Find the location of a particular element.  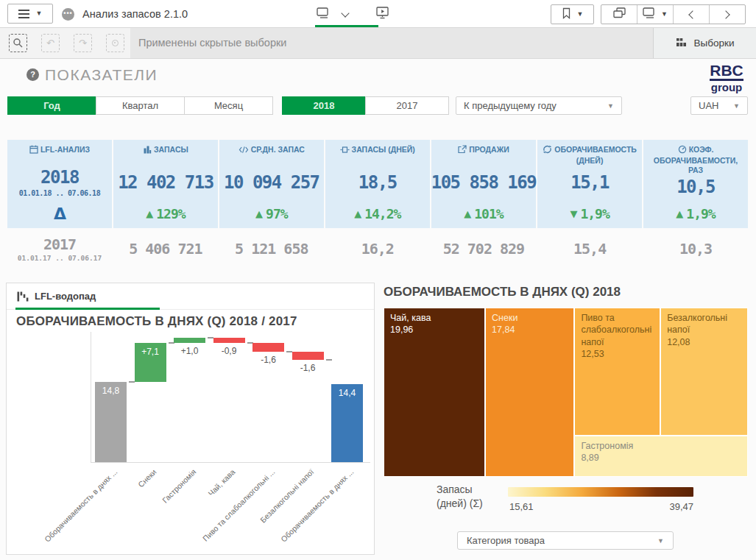

stock-days-icon is located at coordinates (345, 151).